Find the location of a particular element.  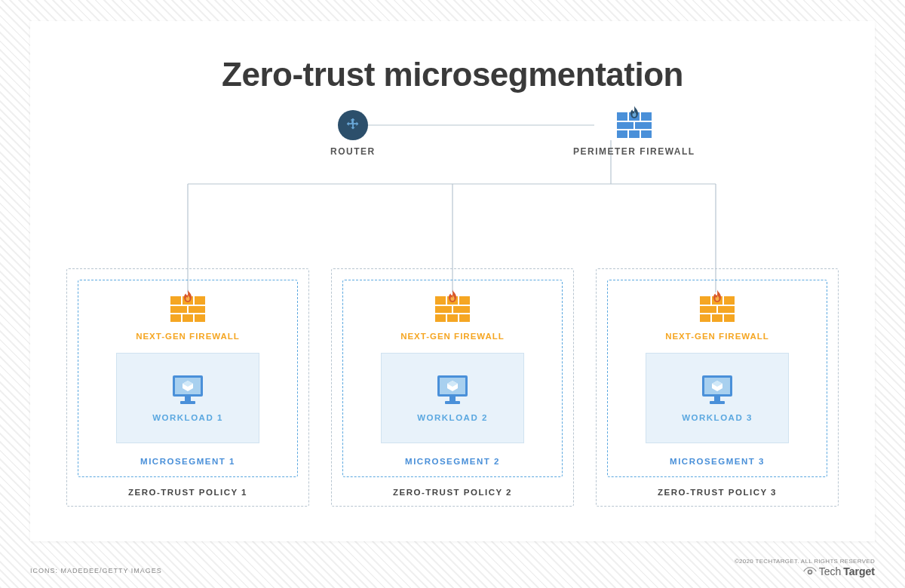

workload-label: WORKLOAD 2 is located at coordinates (452, 418).